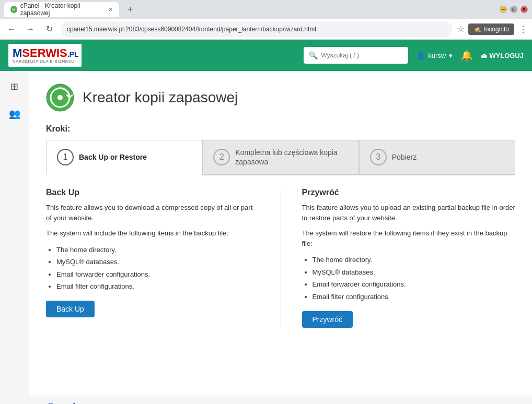 The height and width of the screenshot is (404, 532). I want to click on window-controls: ─ □ ✕, so click(514, 9).